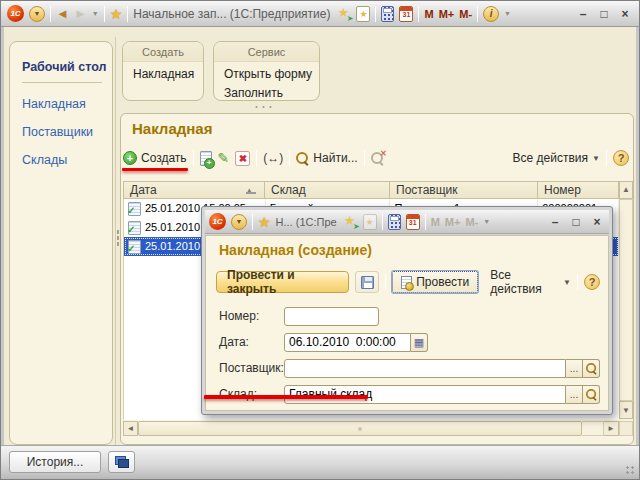 The image size is (640, 480). I want to click on post-button: Провести, so click(435, 282).